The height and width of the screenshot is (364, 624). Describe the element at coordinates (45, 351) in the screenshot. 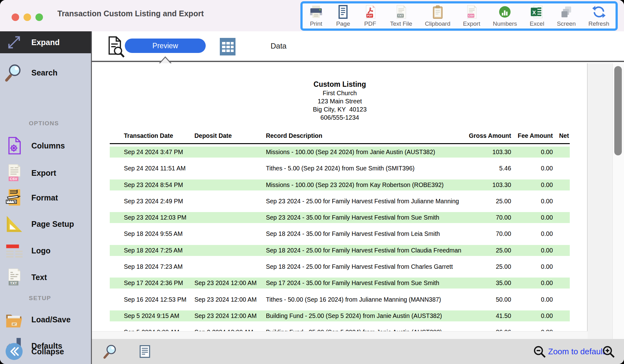

I see `sidebar-item-collapse: Collapse` at that location.